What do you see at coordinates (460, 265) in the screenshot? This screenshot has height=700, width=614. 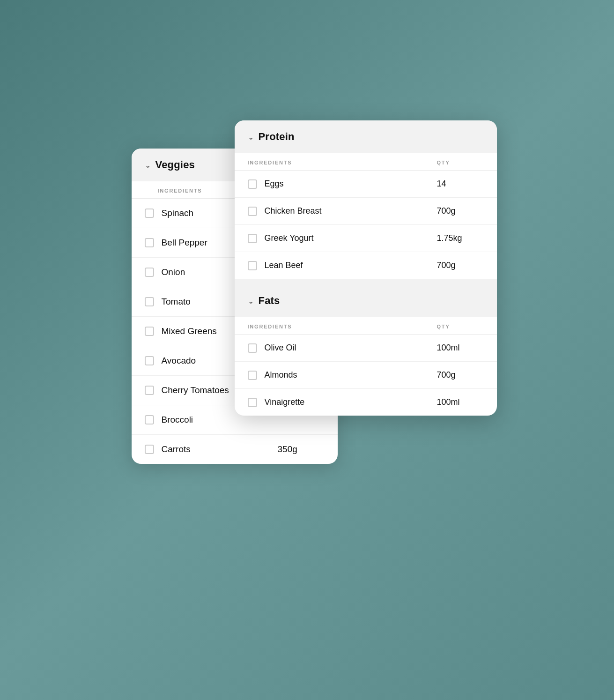 I see `lean-beef-qty: 700g` at bounding box center [460, 265].